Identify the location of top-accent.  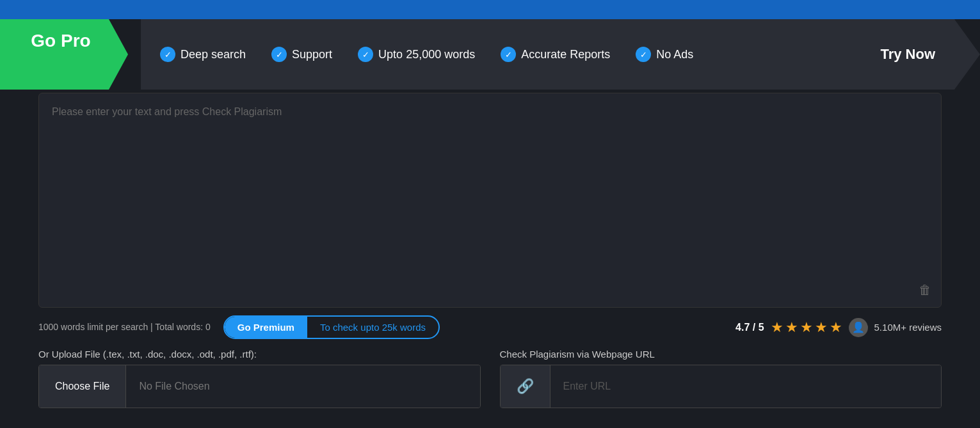
(490, 10).